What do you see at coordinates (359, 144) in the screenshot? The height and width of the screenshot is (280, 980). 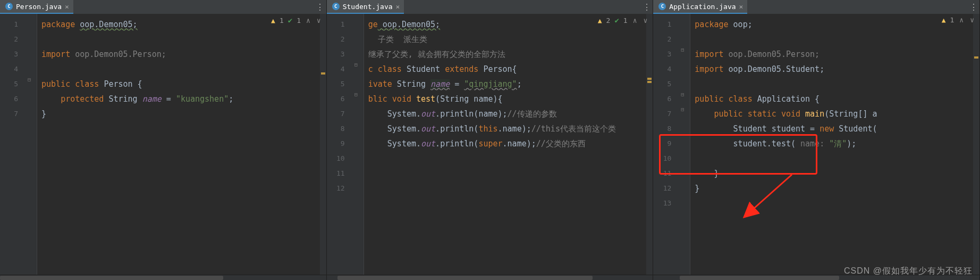 I see `fold-gutter: ⊟ ⊟` at bounding box center [359, 144].